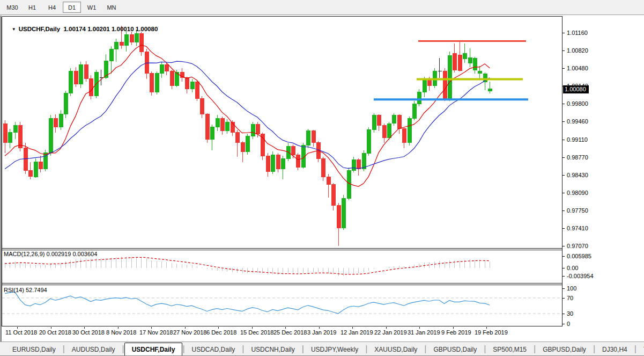  Describe the element at coordinates (578, 104) in the screenshot. I see `price-axis-label: 0.99800` at that location.